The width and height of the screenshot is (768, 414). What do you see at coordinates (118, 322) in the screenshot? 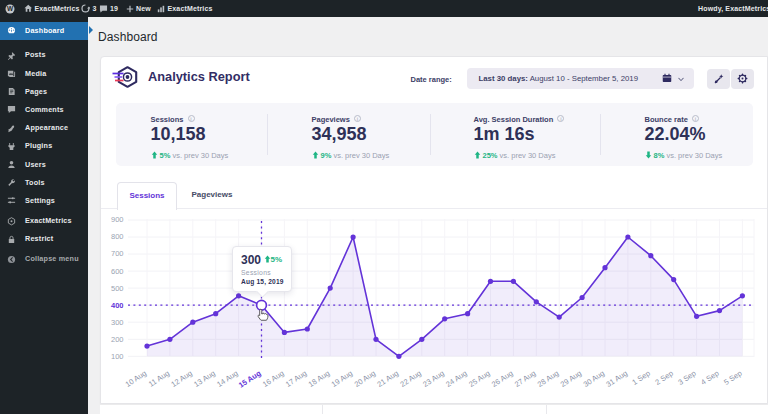
I see `svg-text: 300` at bounding box center [118, 322].